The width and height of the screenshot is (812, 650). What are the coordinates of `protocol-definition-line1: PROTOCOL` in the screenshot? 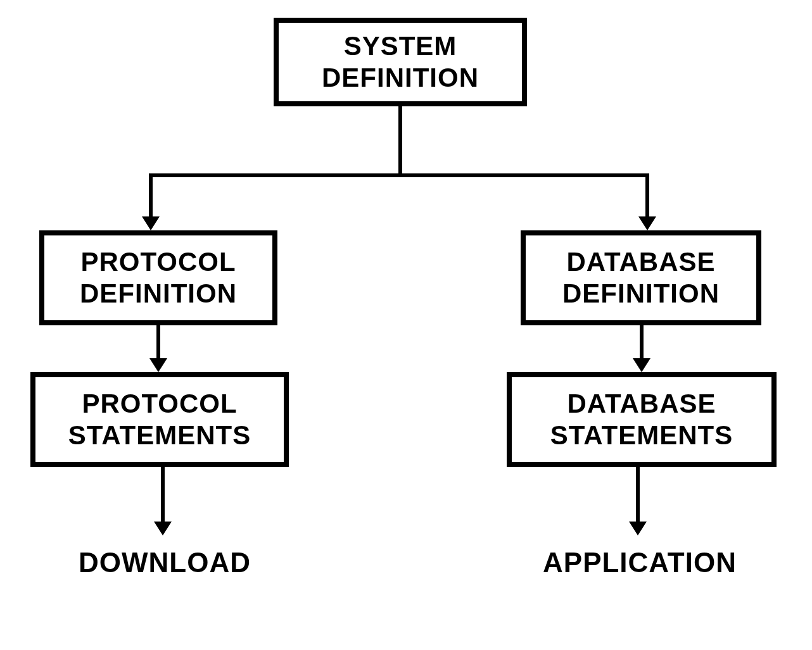 It's located at (158, 262).